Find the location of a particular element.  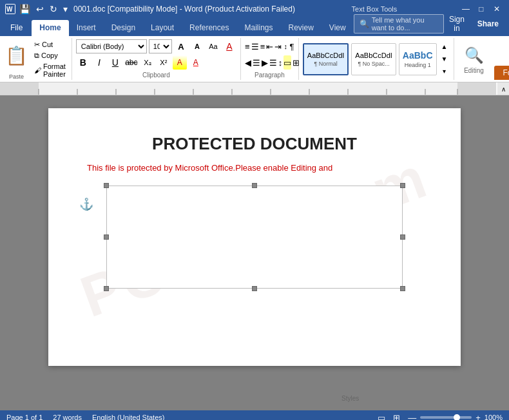

tab-home: Home is located at coordinates (50, 28).